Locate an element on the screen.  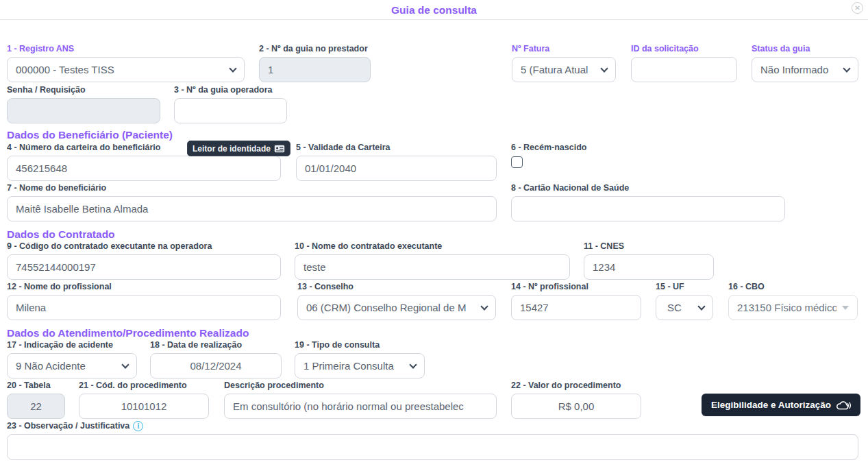
field-senha-requisicao: Senha / Requisição is located at coordinates (84, 104).